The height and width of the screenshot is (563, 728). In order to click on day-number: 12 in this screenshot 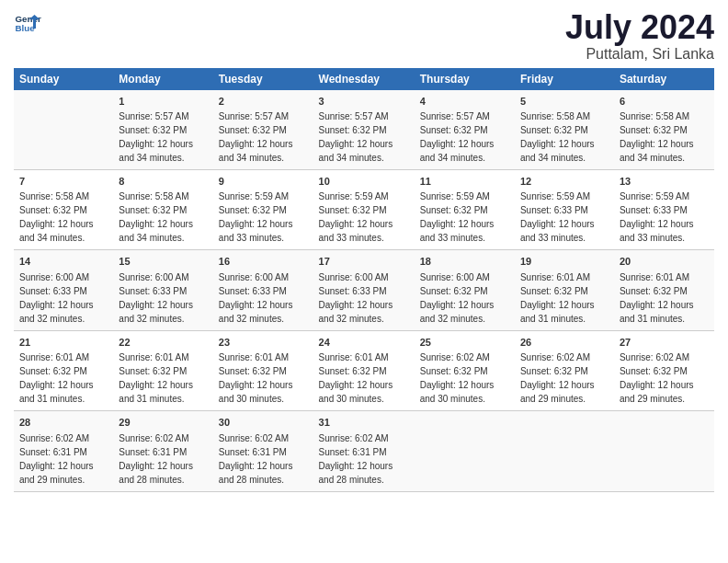, I will do `click(564, 182)`.